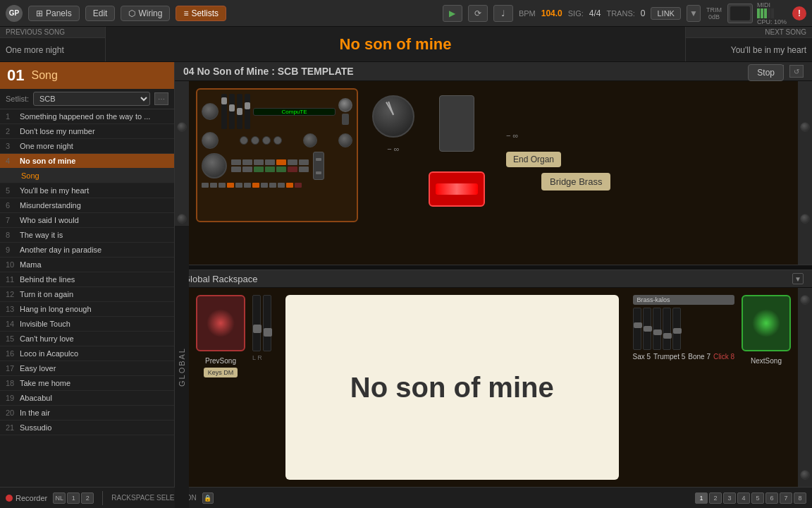 The width and height of the screenshot is (812, 508). I want to click on synth-small-knob, so click(345, 119).